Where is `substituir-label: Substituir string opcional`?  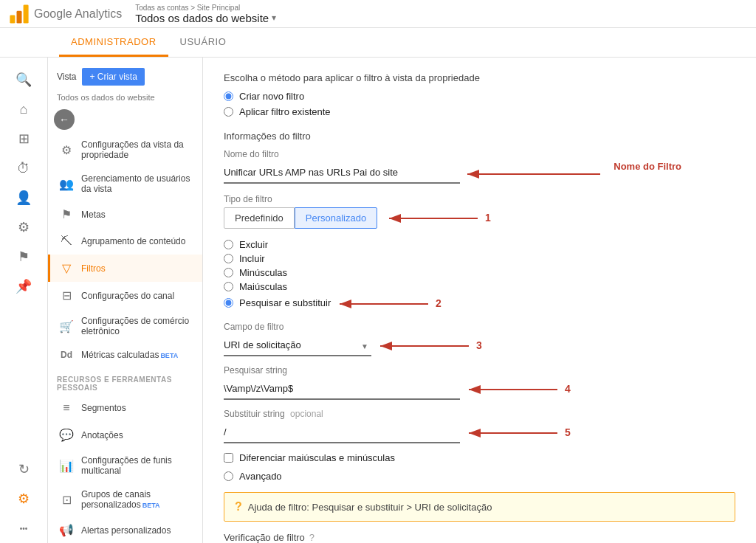
substituir-label: Substituir string opcional is located at coordinates (480, 414).